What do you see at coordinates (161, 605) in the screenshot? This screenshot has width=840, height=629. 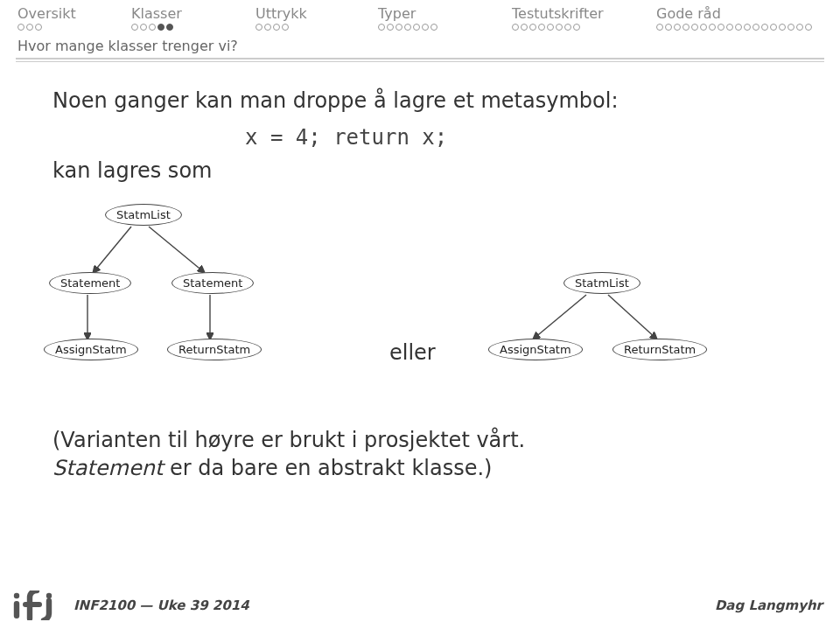 I see `footer-course: INF2100 — Uke 39 2014` at bounding box center [161, 605].